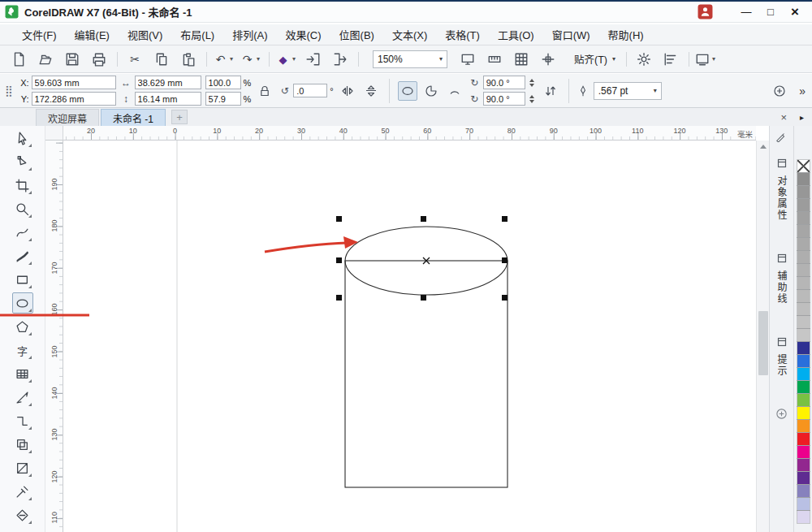 The height and width of the screenshot is (532, 812). I want to click on menu-item: 工具(O), so click(516, 34).